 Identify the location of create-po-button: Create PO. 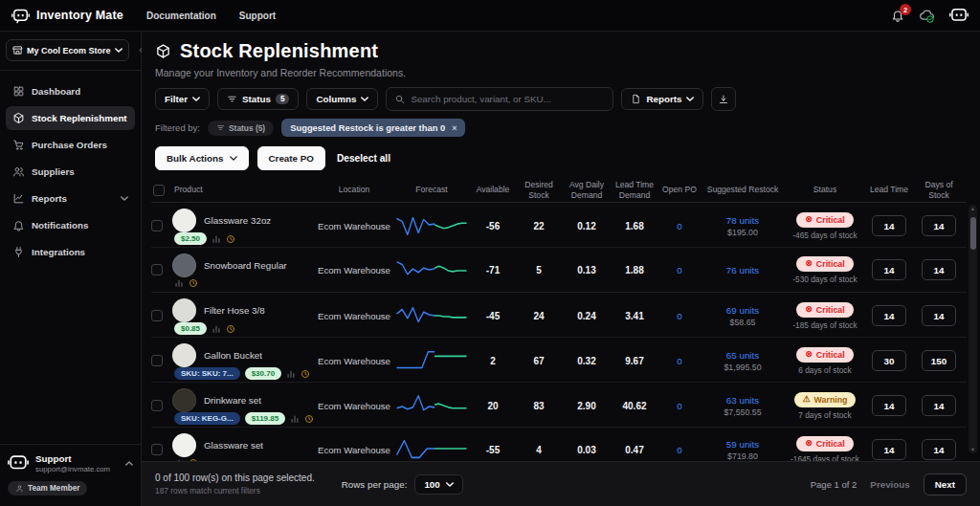
(291, 159).